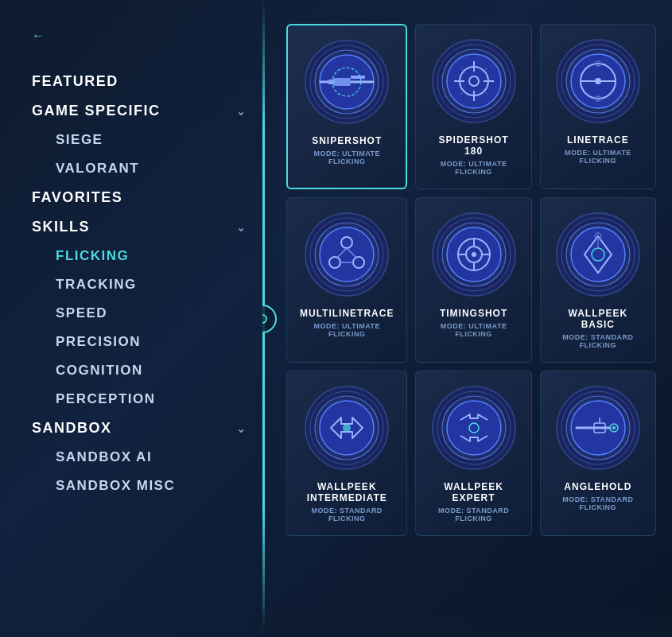 This screenshot has height=637, width=672. I want to click on card-icon-sniper, so click(347, 82).